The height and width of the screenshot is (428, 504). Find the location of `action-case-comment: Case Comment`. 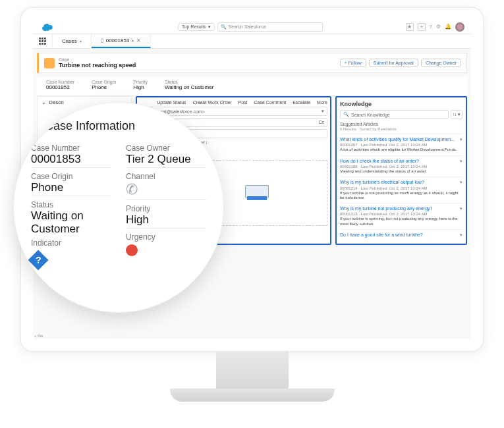

action-case-comment: Case Comment is located at coordinates (270, 103).